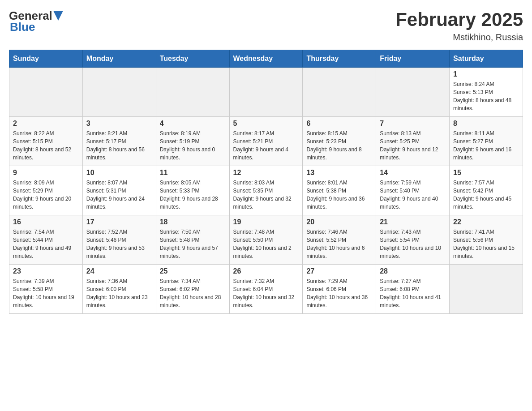 The image size is (532, 411). What do you see at coordinates (266, 26) in the screenshot?
I see `page-header: General Blue February 2025 Mstikhino, Ru…` at bounding box center [266, 26].